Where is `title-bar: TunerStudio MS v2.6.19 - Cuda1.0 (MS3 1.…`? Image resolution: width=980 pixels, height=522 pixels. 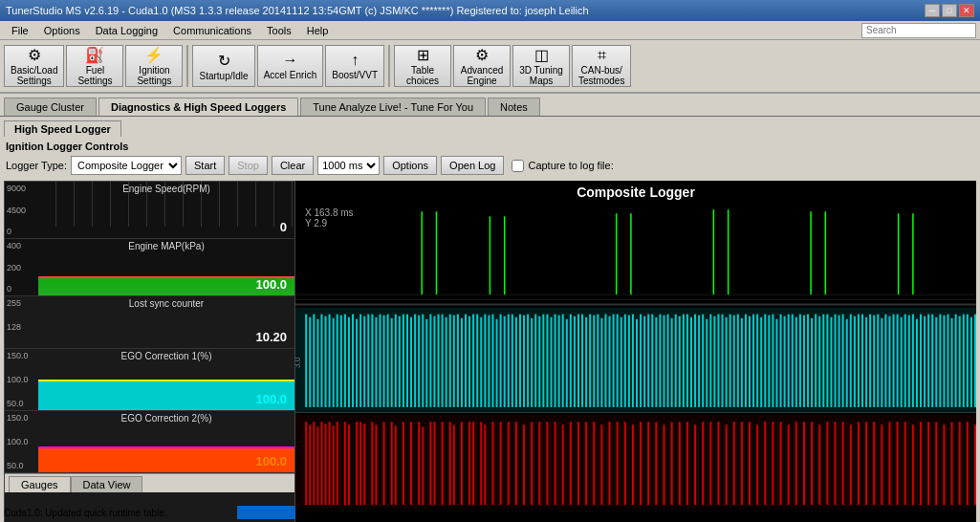 title-bar: TunerStudio MS v2.6.19 - Cuda1.0 (MS3 1.… is located at coordinates (490, 11).